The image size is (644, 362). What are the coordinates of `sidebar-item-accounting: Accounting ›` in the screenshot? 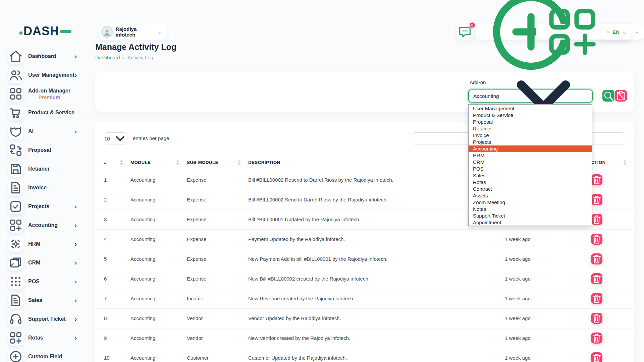 It's located at (44, 225).